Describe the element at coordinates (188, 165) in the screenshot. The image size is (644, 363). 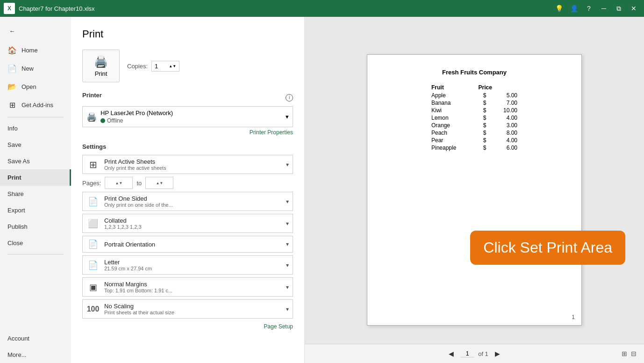
I see `print-scope-setting: ⊞ Print Active Sheets Only print the act…` at that location.